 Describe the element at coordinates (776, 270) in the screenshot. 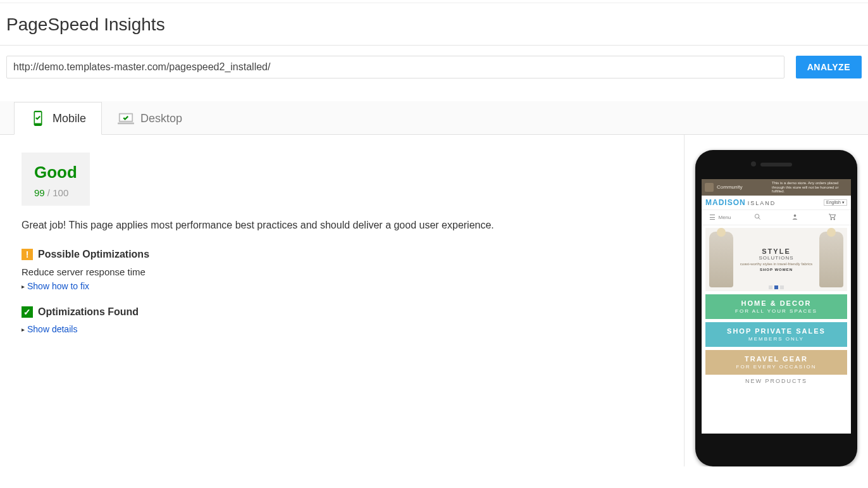

I see `hero-cta: SHOP WOMEN` at that location.